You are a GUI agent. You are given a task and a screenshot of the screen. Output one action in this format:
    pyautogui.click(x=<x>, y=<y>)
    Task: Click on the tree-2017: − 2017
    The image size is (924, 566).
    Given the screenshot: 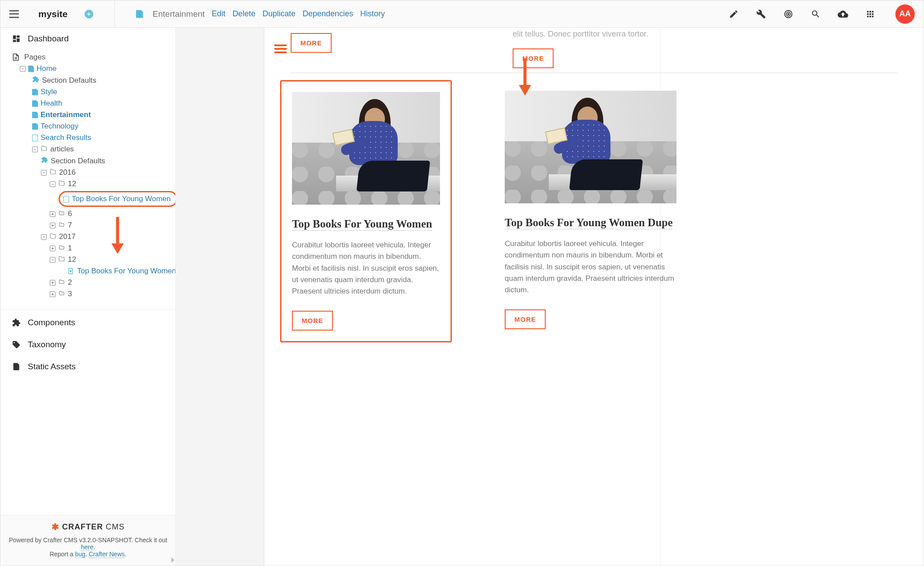 What is the action you would take?
    pyautogui.click(x=92, y=237)
    